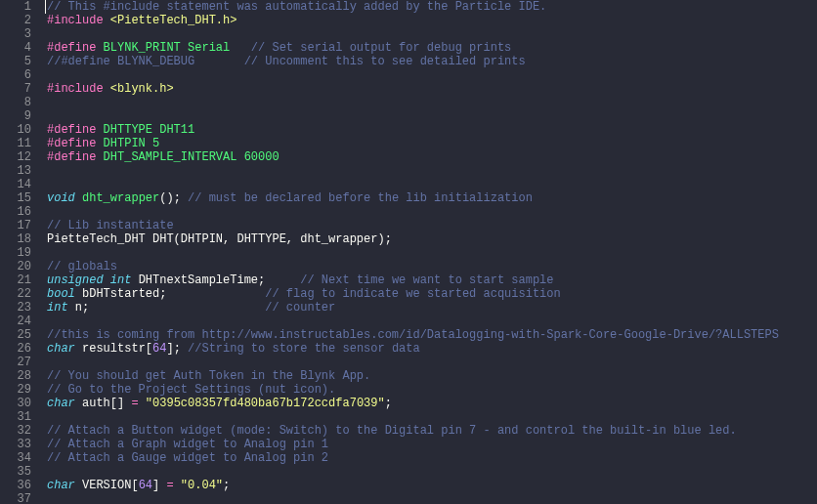 This screenshot has width=817, height=504. Describe the element at coordinates (392, 431) in the screenshot. I see `token-cm: // Attach a Button widget (mode: Switch)…` at that location.